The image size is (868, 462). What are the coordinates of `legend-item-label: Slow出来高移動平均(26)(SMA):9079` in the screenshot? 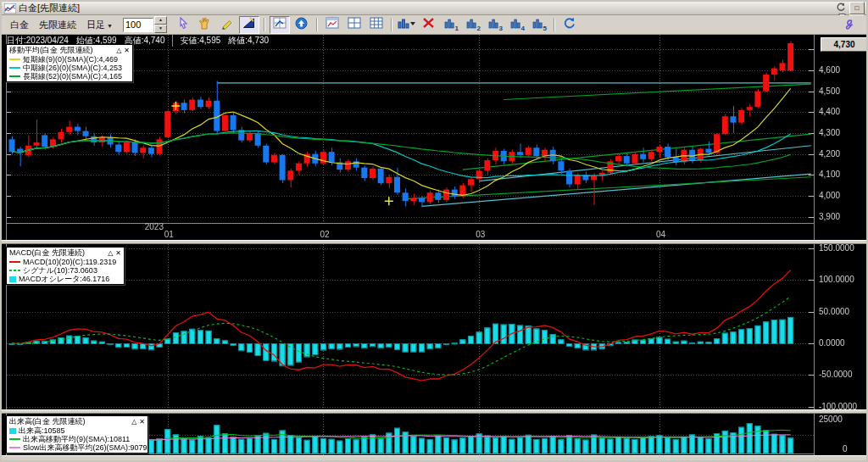 It's located at (85, 448).